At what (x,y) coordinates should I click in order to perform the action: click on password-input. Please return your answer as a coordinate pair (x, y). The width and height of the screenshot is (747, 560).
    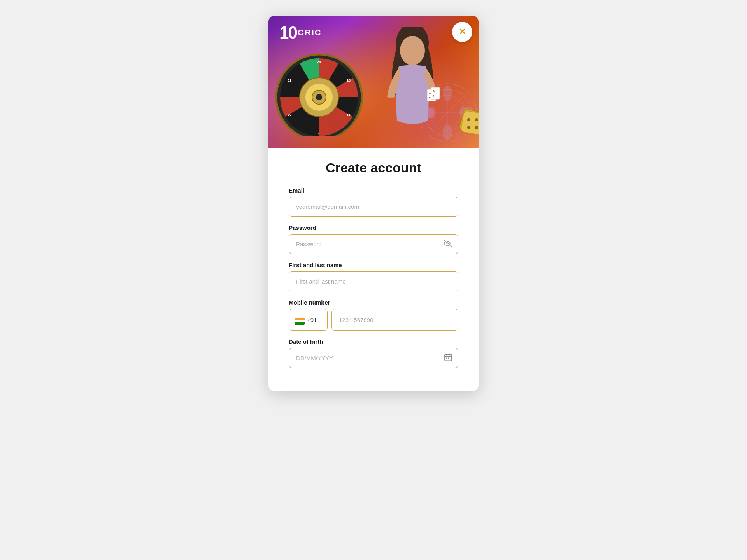
    Looking at the image, I should click on (374, 244).